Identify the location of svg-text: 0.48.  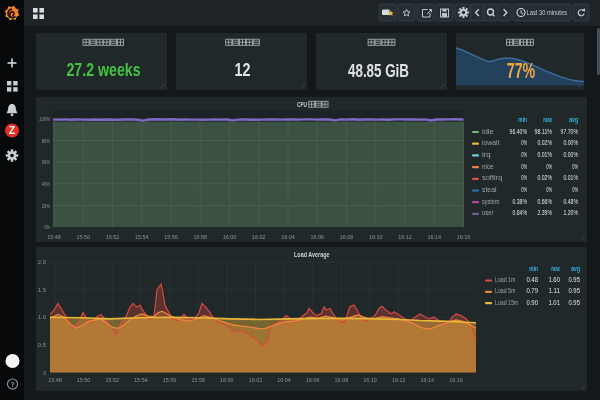
(532, 280).